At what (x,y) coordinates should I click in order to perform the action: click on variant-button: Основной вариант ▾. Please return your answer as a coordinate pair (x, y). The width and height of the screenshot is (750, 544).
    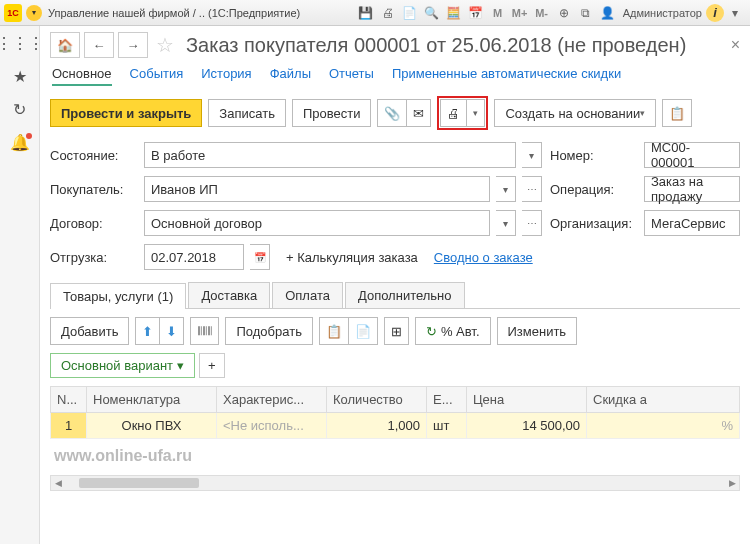
    Looking at the image, I should click on (122, 366).